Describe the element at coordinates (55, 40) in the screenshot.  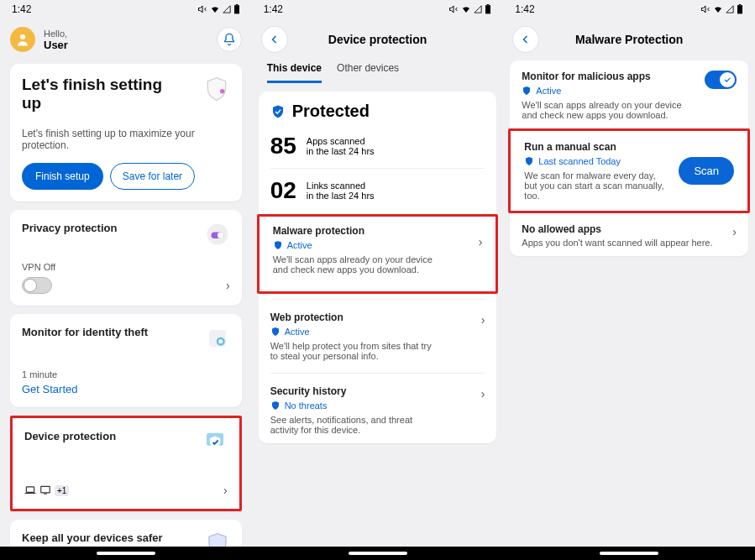
I see `greeting: Hello, User` at that location.